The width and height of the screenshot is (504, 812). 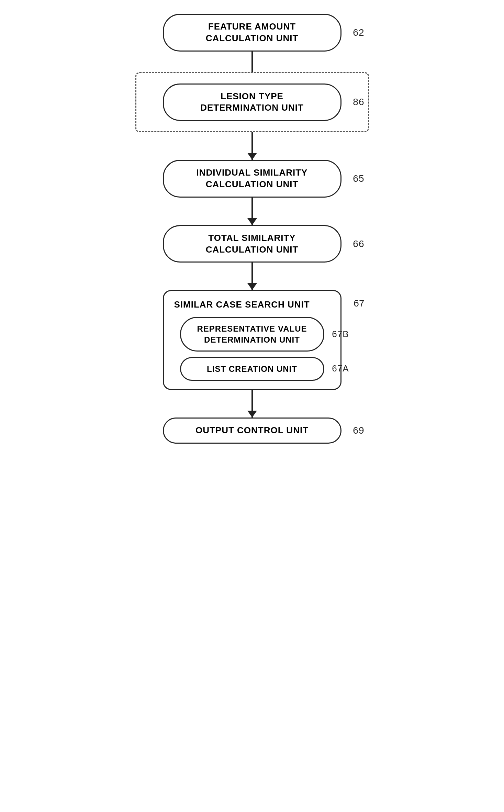 What do you see at coordinates (252, 244) in the screenshot?
I see `total-similarity-text: TOTAL SIMILARITYCALCULATION UNIT` at bounding box center [252, 244].